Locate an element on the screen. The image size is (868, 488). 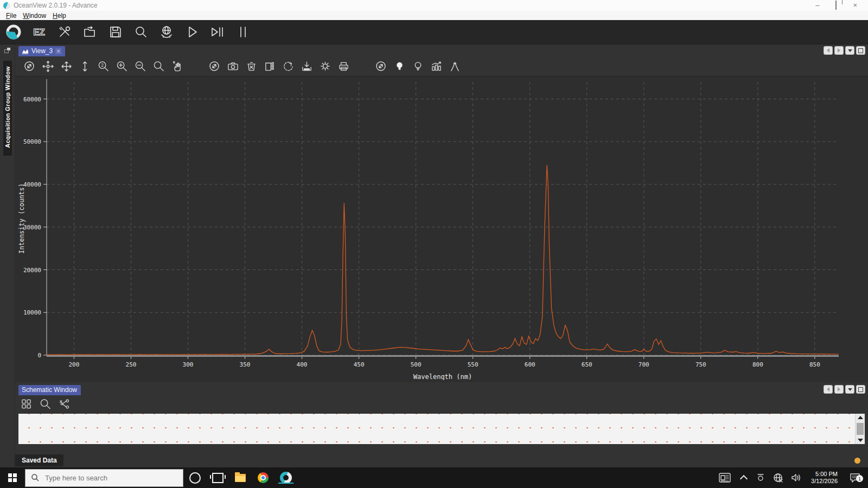
settings-gear-icon is located at coordinates (326, 66).